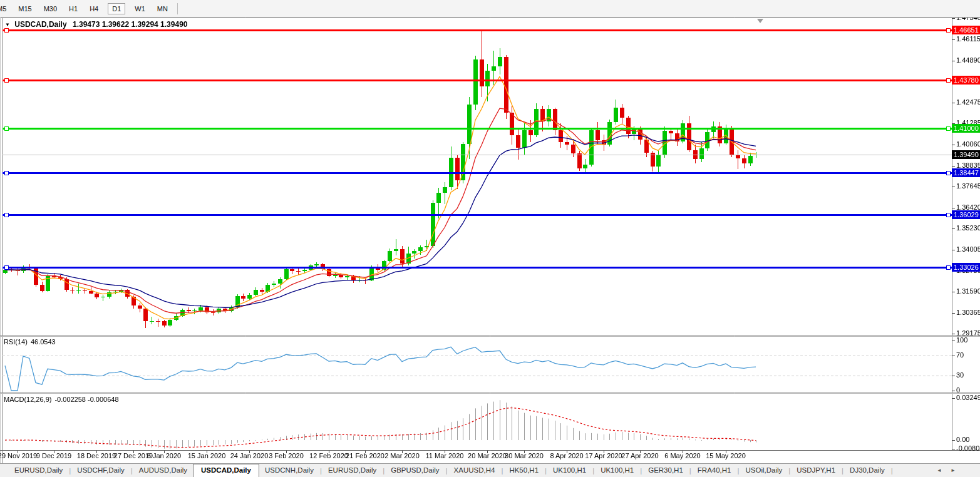 This screenshot has height=477, width=980. I want to click on time-axis-label: 15 May 2020, so click(726, 456).